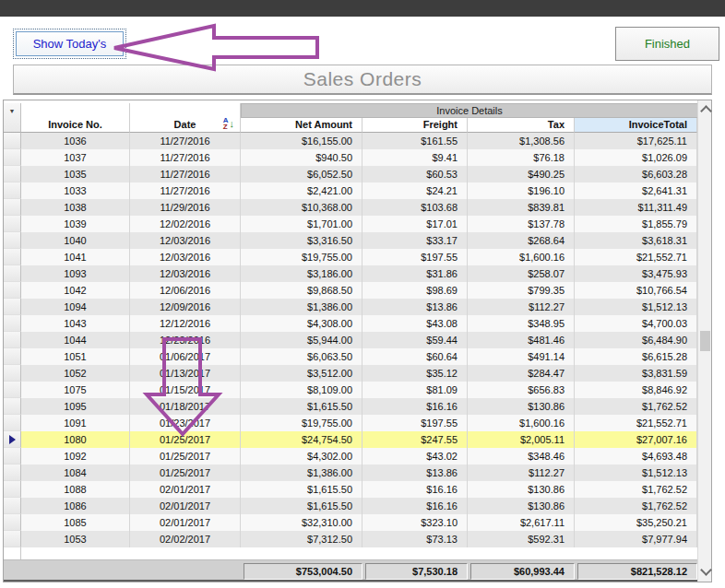 This screenshot has height=588, width=725. Describe the element at coordinates (521, 456) in the screenshot. I see `cell-tax: $348.46` at that location.